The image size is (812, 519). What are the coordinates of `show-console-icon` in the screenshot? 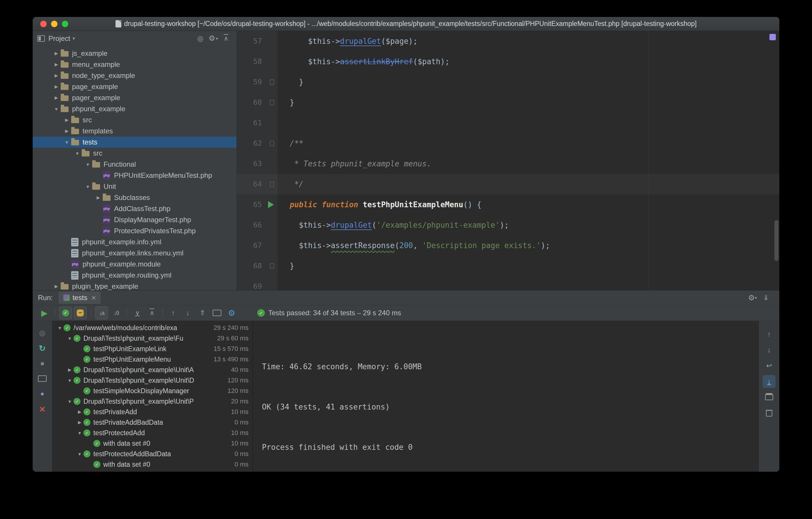 It's located at (42, 379).